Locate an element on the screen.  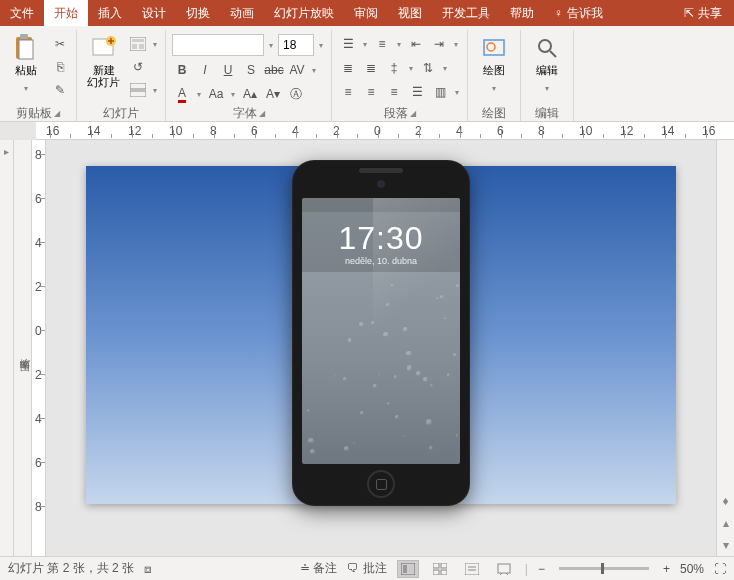
sorter-view-button is located at coordinates (440, 569).